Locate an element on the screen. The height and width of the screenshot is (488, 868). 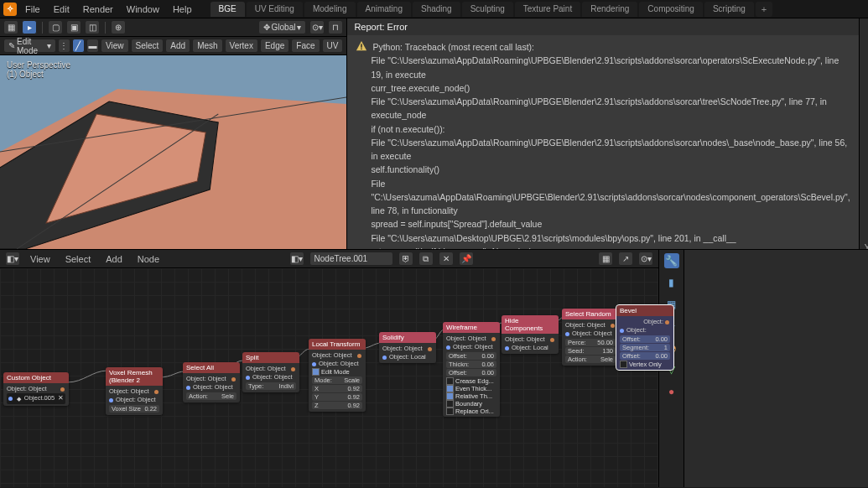
gizmo-icon: ⊕ is located at coordinates (118, 27).